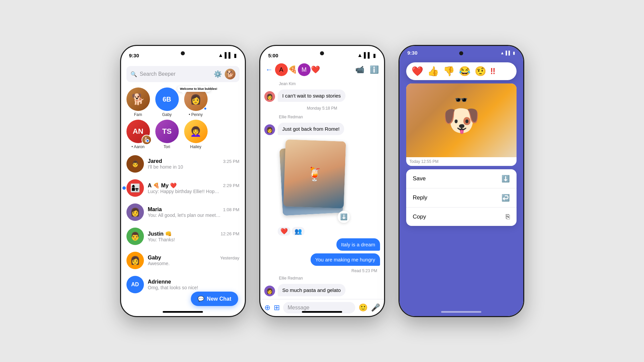  Describe the element at coordinates (508, 53) in the screenshot. I see `signal-icon-3: ▌▌` at that location.